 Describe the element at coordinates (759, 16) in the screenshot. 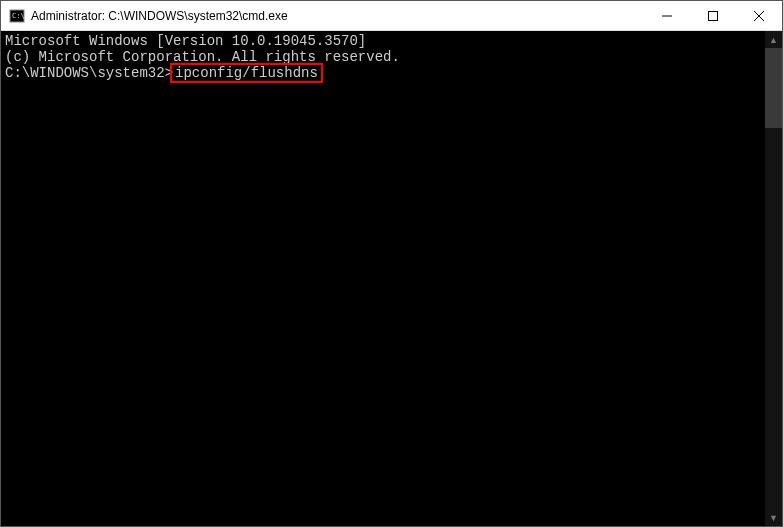

I see `close-button` at that location.